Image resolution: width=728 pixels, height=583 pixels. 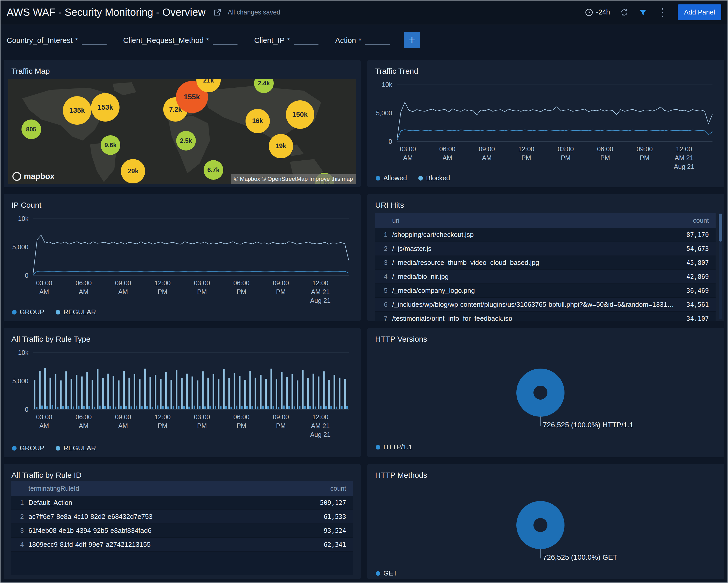 What do you see at coordinates (447, 154) in the screenshot?
I see `x-axis-label: 06:00AM` at bounding box center [447, 154].